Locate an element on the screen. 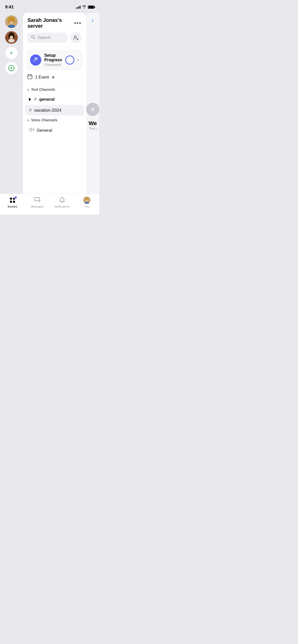 The image size is (298, 644). preview-subtitle: This i is located at coordinates (93, 129).